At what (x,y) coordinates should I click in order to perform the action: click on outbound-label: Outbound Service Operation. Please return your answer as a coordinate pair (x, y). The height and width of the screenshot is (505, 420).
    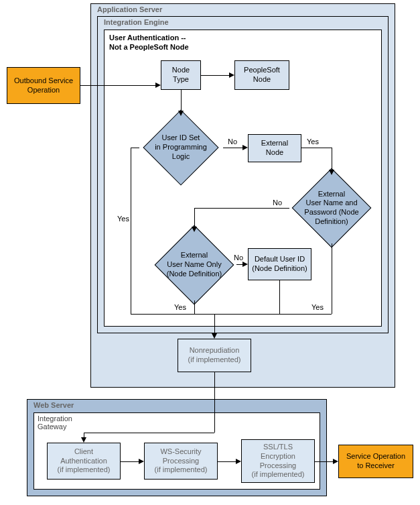
    Looking at the image, I should click on (44, 86).